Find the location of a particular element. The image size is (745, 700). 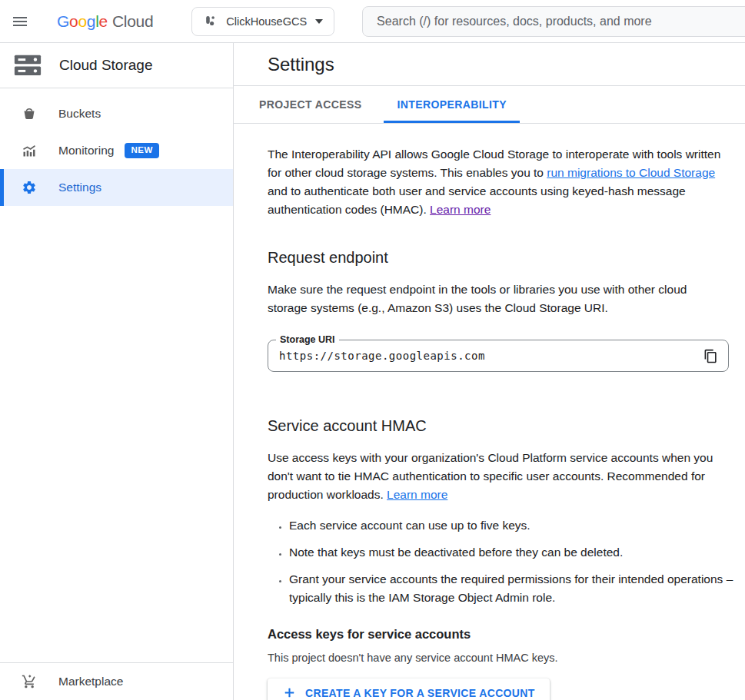

monitoring-icon is located at coordinates (29, 151).